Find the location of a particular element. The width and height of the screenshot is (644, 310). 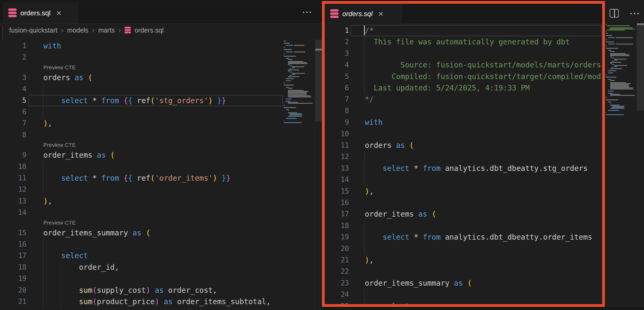

code-line-6: 6 is located at coordinates (157, 112).